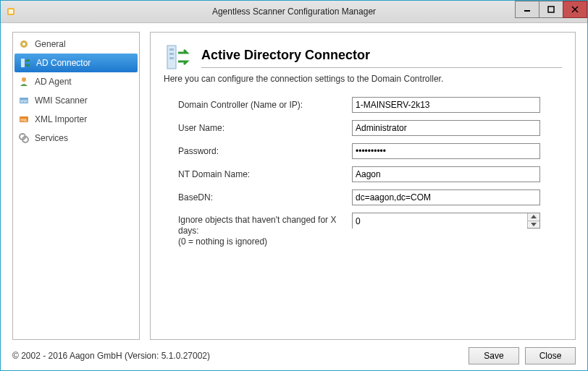 This screenshot has width=588, height=371. I want to click on section-divider, so click(382, 68).